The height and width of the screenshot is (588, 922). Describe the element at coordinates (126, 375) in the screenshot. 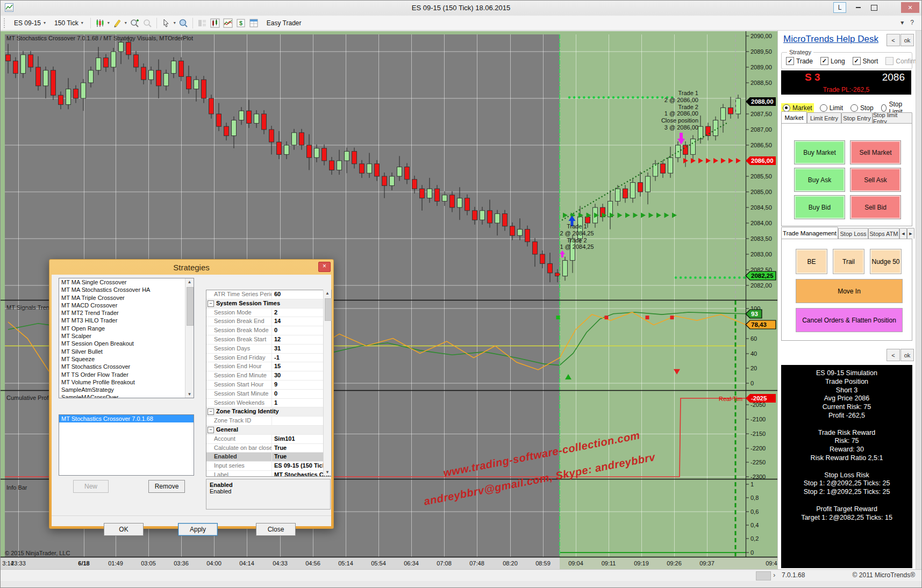

I see `strategy-list-item: MT TS Order Flow Trader` at that location.